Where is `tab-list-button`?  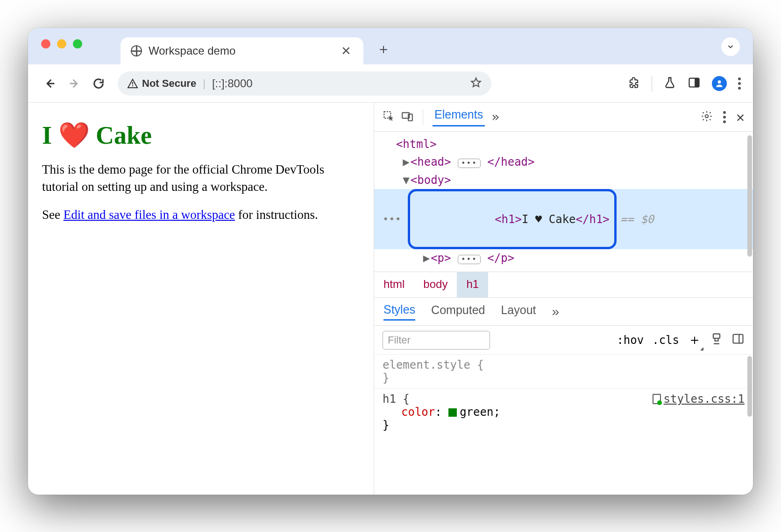
tab-list-button is located at coordinates (731, 47).